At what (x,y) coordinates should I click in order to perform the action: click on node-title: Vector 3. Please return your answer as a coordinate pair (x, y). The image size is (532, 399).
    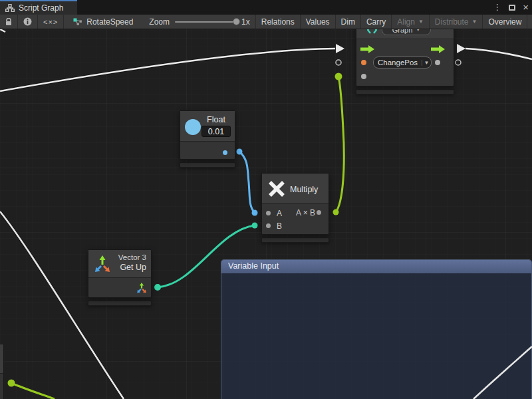
    Looking at the image, I should click on (132, 257).